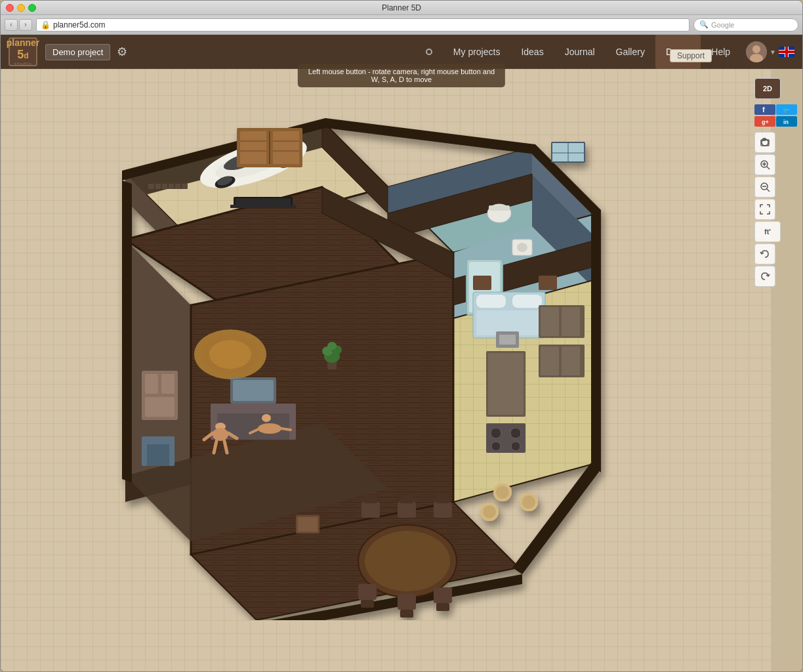 The image size is (803, 672). Describe the element at coordinates (402, 8) in the screenshot. I see `window-title: Planner 5D` at that location.